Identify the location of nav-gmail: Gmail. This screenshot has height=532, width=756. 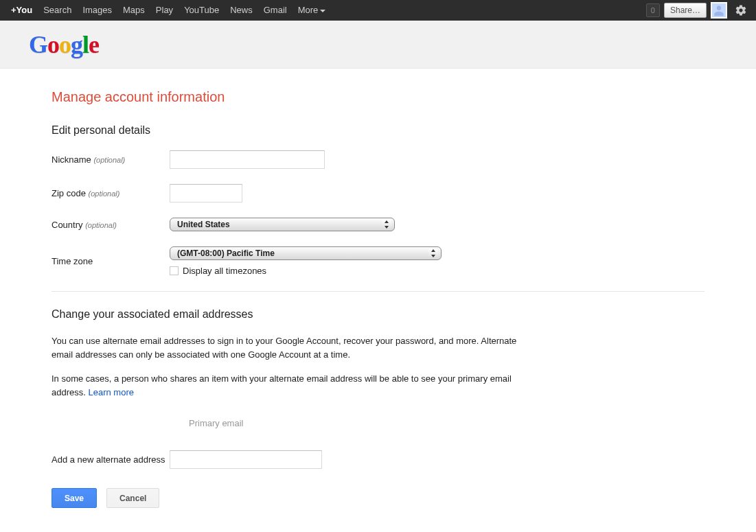
(275, 10).